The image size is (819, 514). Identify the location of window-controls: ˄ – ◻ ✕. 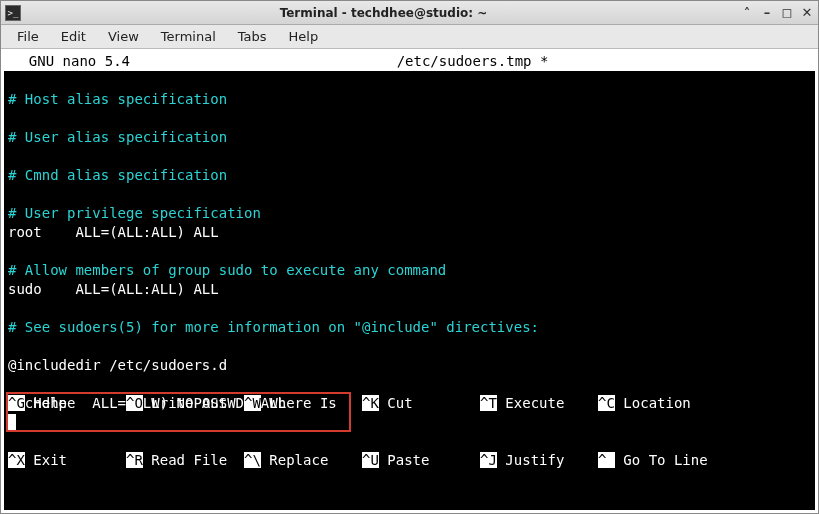
(777, 13).